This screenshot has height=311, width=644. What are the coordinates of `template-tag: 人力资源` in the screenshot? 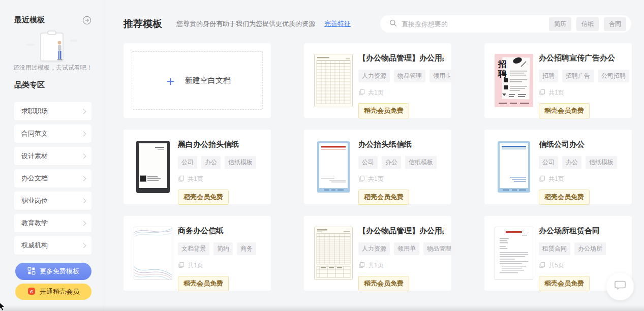 It's located at (374, 76).